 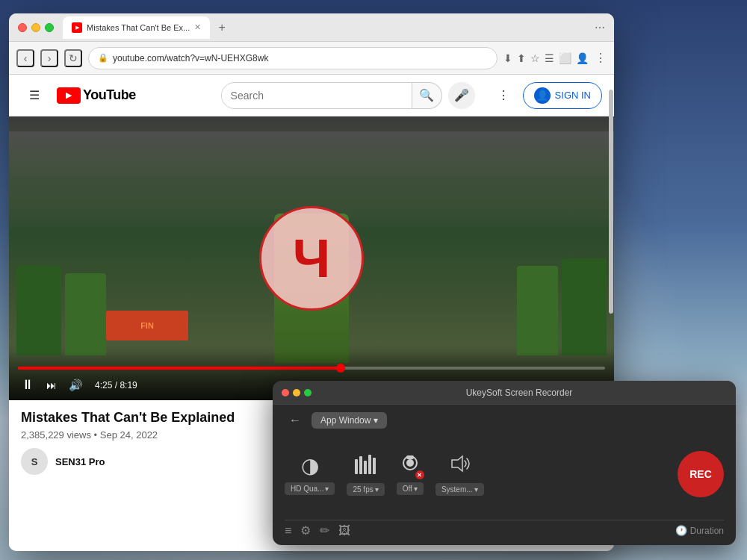 I want to click on youtube-header-right: ⋮ 👤 SIGN IN, so click(x=546, y=96).